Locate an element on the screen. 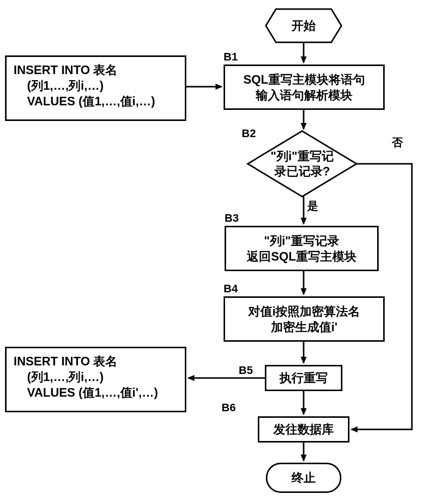 This screenshot has width=428, height=504. label-b5: B5 is located at coordinates (246, 370).